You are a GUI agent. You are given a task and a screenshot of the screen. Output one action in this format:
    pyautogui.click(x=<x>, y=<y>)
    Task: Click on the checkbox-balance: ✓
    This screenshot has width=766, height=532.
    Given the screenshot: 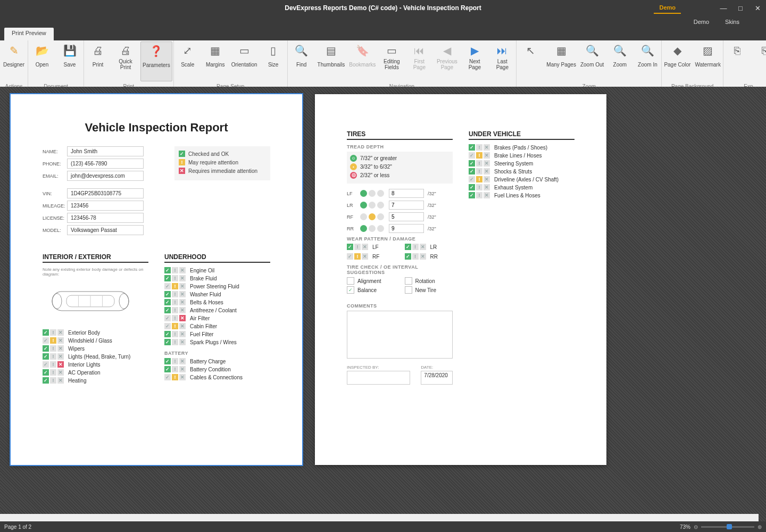 What is the action you would take?
    pyautogui.click(x=351, y=290)
    